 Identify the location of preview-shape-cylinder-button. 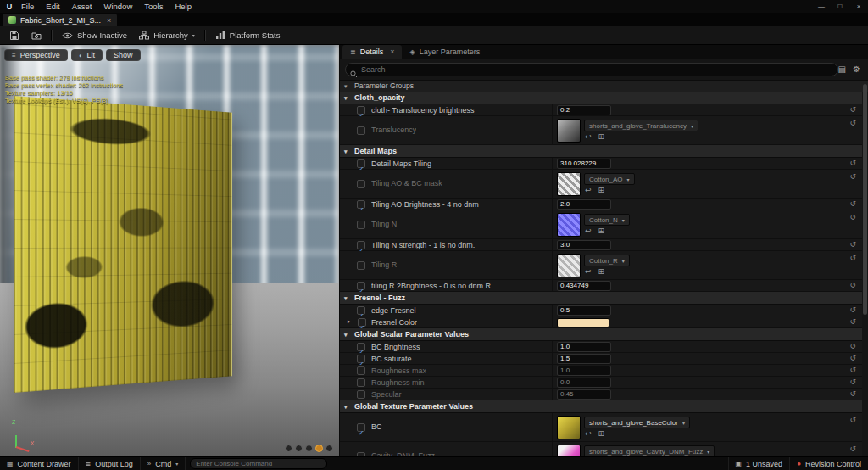
(288, 448).